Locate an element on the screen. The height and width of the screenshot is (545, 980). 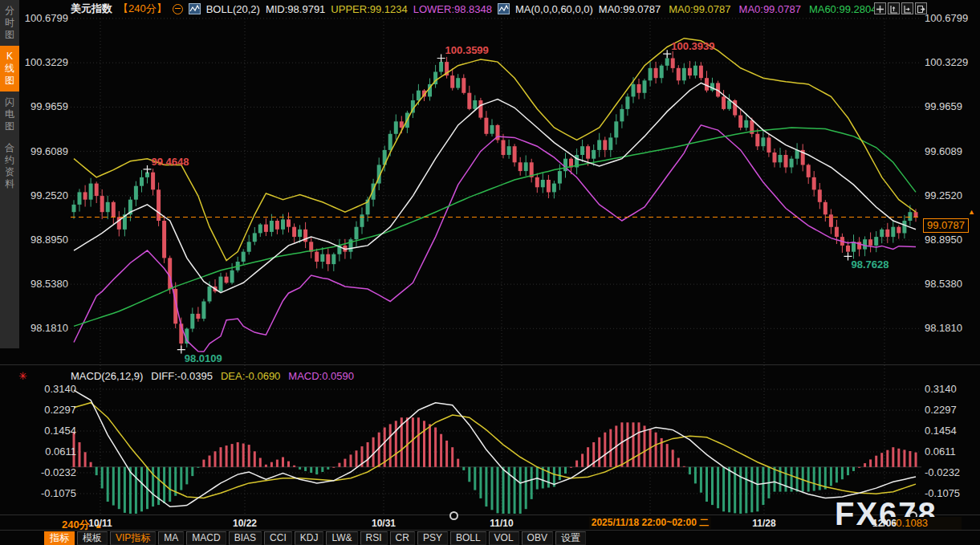
toolbar-button-PSY: PSY is located at coordinates (433, 538).